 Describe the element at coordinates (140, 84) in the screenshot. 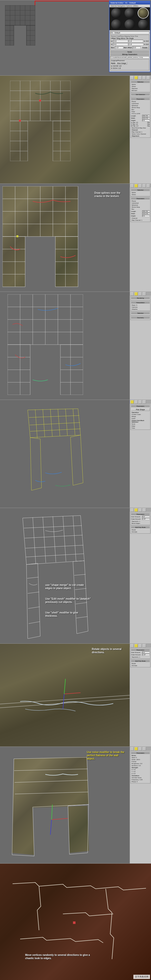

I see `subobj-spline: Spline` at that location.